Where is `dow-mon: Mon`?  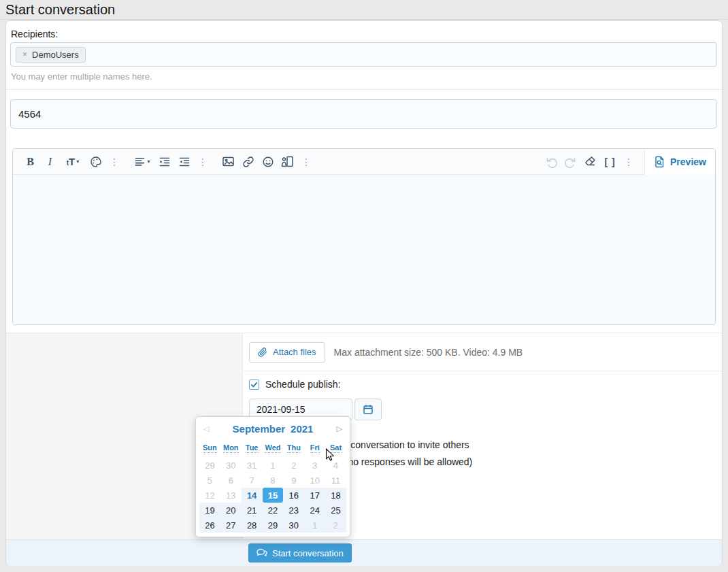
dow-mon: Mon is located at coordinates (231, 448).